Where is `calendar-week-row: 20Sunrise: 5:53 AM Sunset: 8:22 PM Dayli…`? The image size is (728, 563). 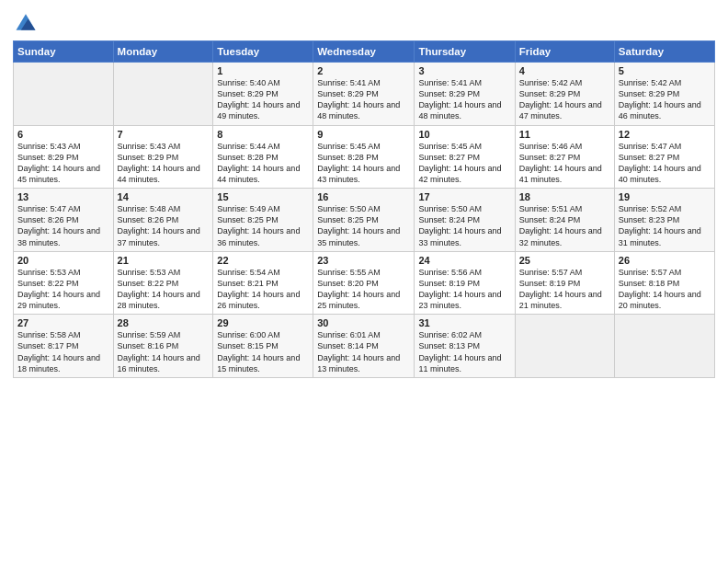
calendar-week-row: 20Sunrise: 5:53 AM Sunset: 8:22 PM Dayli… is located at coordinates (364, 283).